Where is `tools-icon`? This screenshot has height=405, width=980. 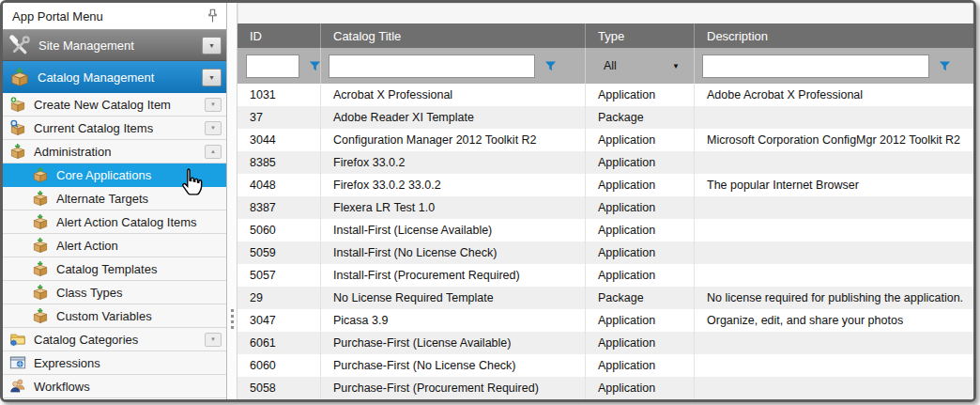
tools-icon is located at coordinates (21, 45).